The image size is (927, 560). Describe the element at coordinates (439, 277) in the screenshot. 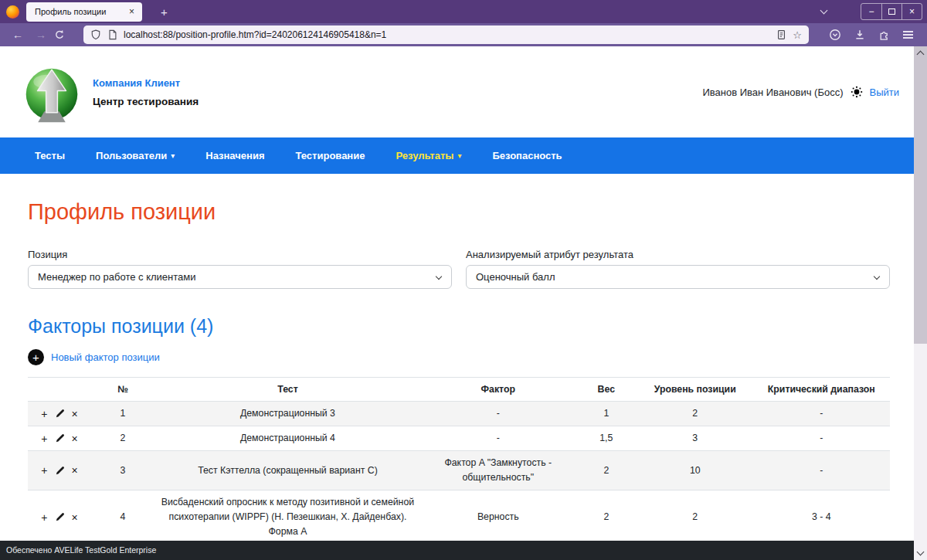

I see `chevron-down-icon` at that location.